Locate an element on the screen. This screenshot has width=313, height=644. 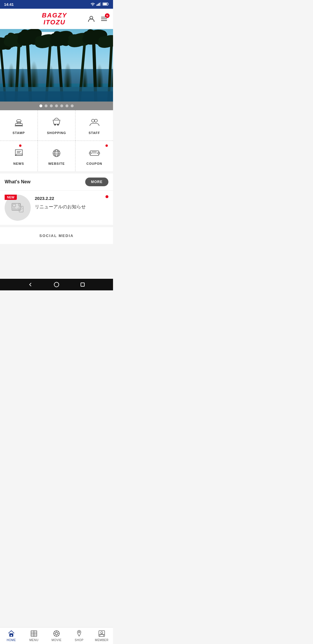
profile-button is located at coordinates (91, 19).